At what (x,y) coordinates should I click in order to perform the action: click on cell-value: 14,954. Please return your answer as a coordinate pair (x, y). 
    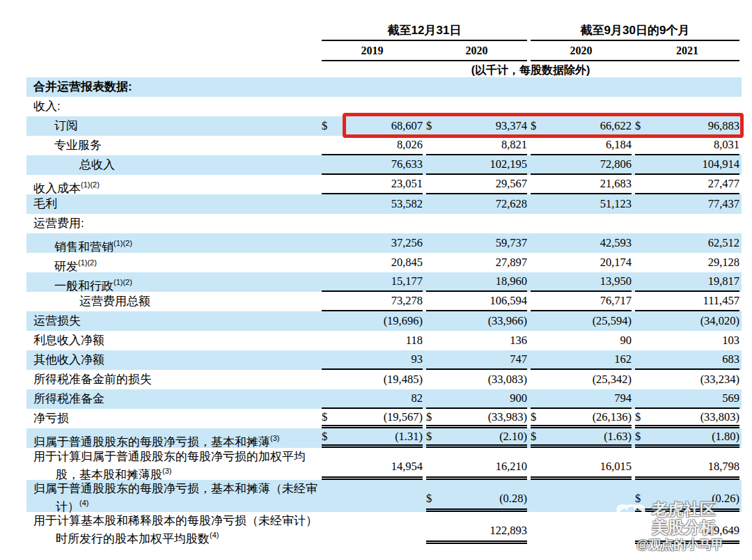
    Looking at the image, I should click on (372, 467).